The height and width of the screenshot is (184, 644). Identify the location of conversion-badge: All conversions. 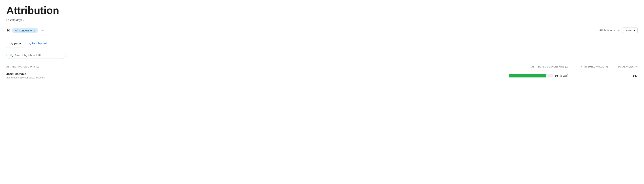
(25, 30).